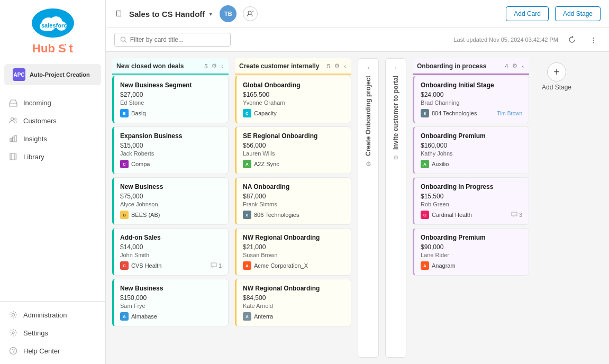 This screenshot has width=609, height=364. I want to click on card-person: Kate Arnold, so click(294, 306).